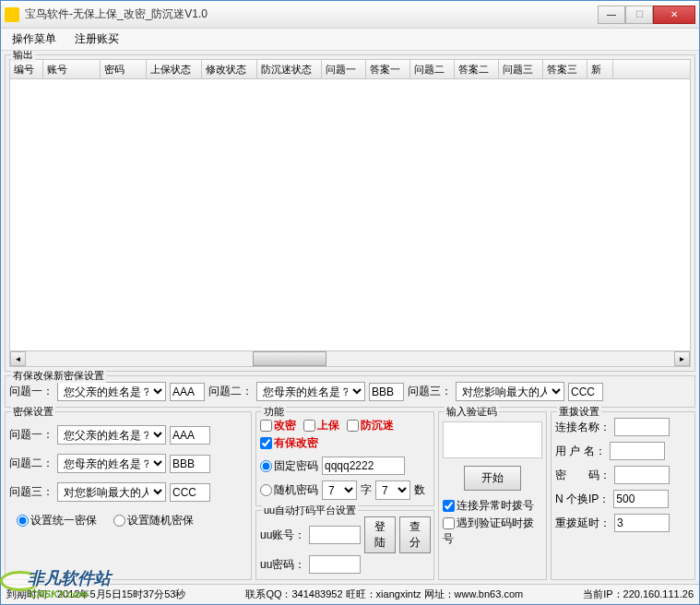 The height and width of the screenshot is (605, 700). What do you see at coordinates (153, 520) in the screenshot?
I see `radio-random: 设置随机密保` at bounding box center [153, 520].